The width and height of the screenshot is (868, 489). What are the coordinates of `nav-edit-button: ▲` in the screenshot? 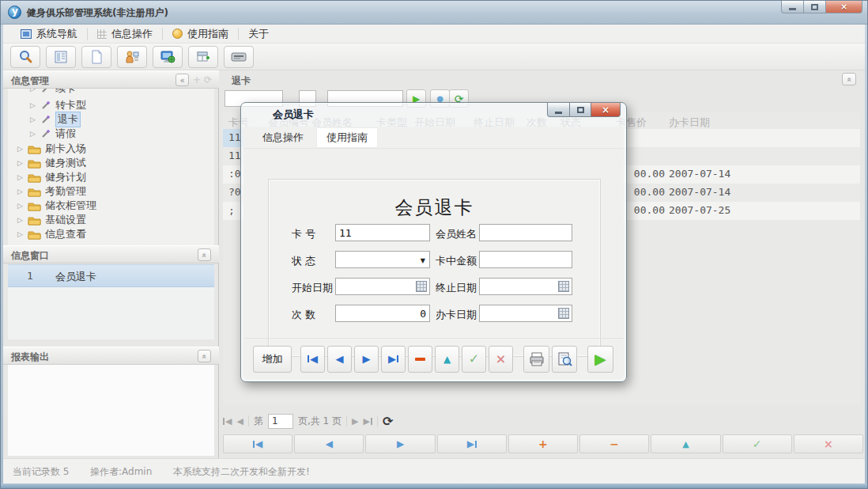 It's located at (685, 444).